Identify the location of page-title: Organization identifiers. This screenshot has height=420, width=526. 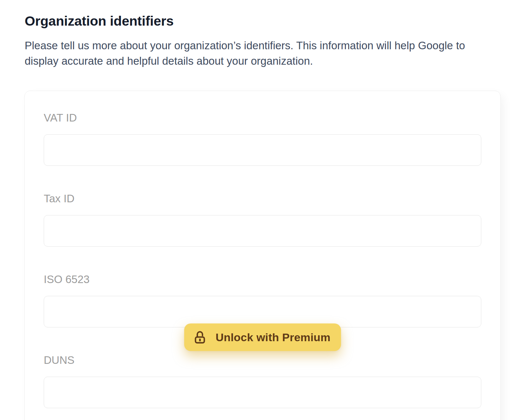
(275, 21).